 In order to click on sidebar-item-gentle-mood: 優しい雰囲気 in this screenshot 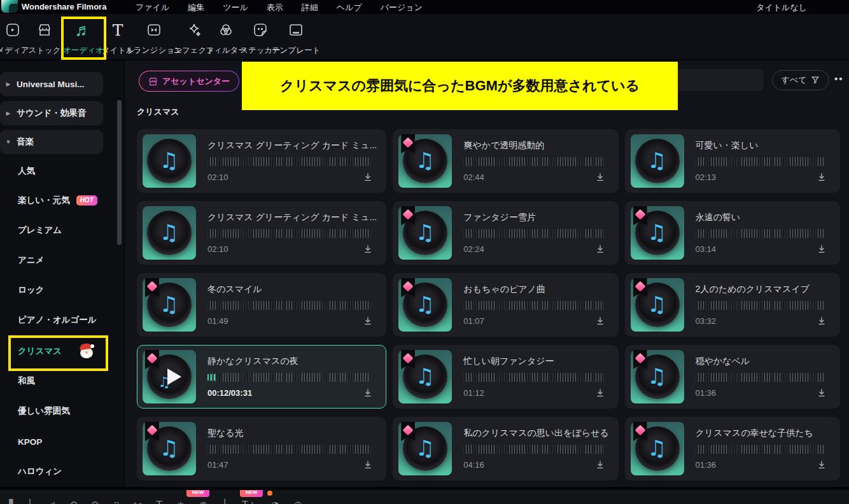, I will do `click(44, 411)`.